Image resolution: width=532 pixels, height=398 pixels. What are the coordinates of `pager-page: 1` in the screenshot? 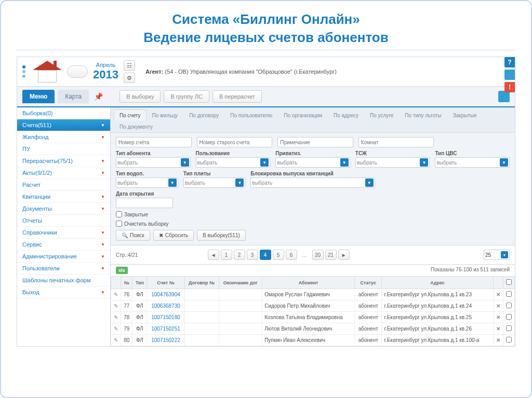 It's located at (227, 255).